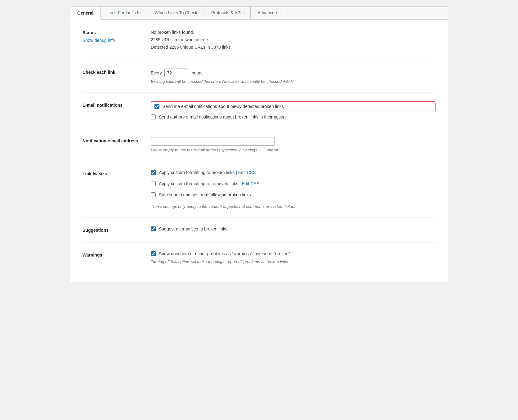 This screenshot has width=518, height=420. I want to click on check-link-input-row: Every hours, so click(293, 73).